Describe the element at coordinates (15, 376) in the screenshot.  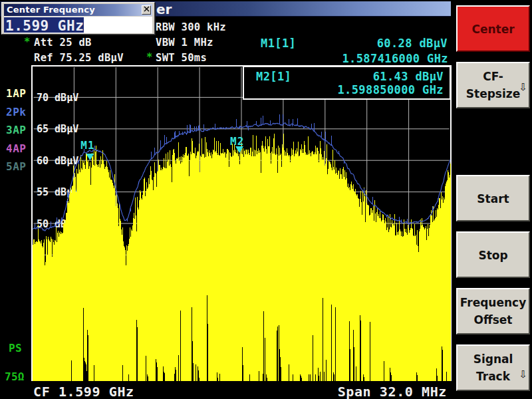
I see `impedance-label: 75Ω` at that location.